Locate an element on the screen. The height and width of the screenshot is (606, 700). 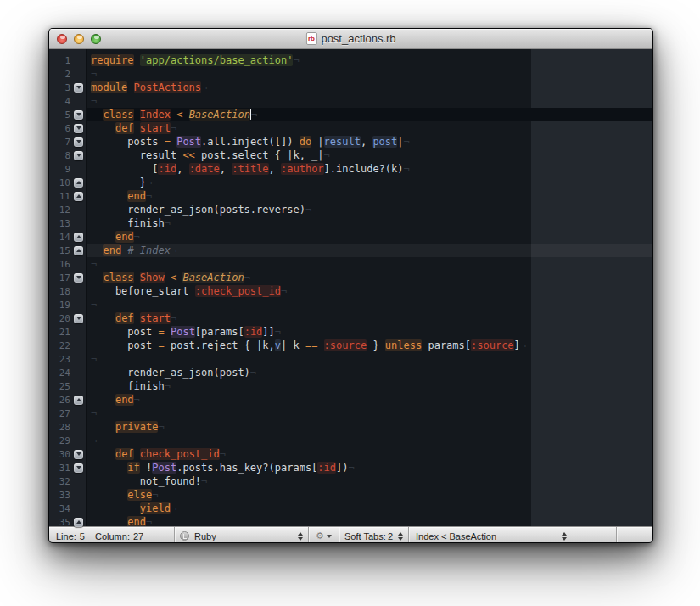
gutter-line: 34 is located at coordinates (68, 508).